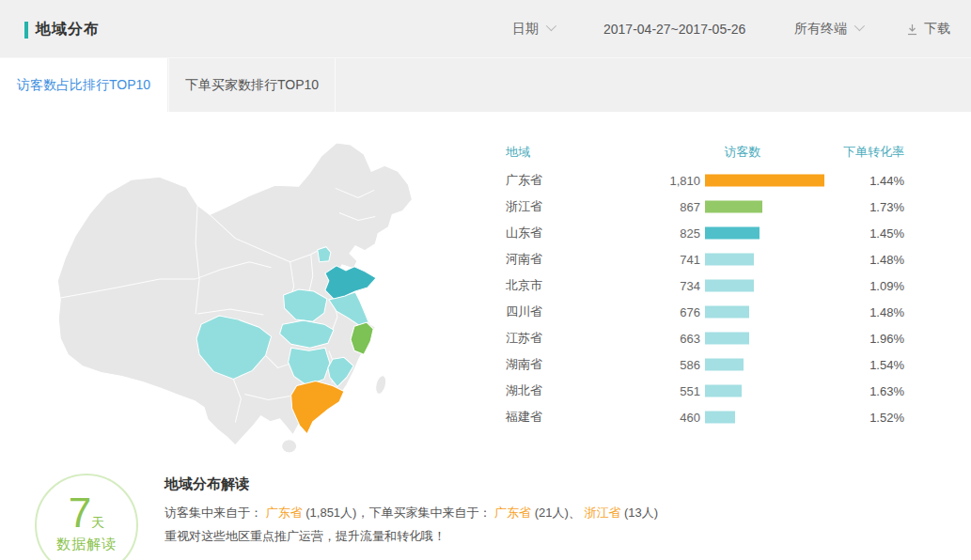 Image resolution: width=971 pixels, height=560 pixels. I want to click on region-name: 河南省, so click(525, 259).